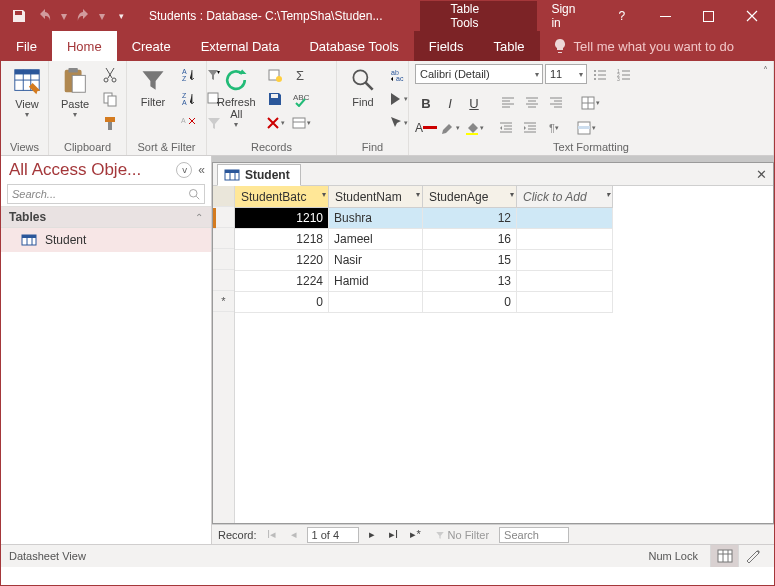 The height and width of the screenshot is (586, 775). What do you see at coordinates (333, 535) in the screenshot?
I see `record-position-input: 1 of 4` at bounding box center [333, 535].